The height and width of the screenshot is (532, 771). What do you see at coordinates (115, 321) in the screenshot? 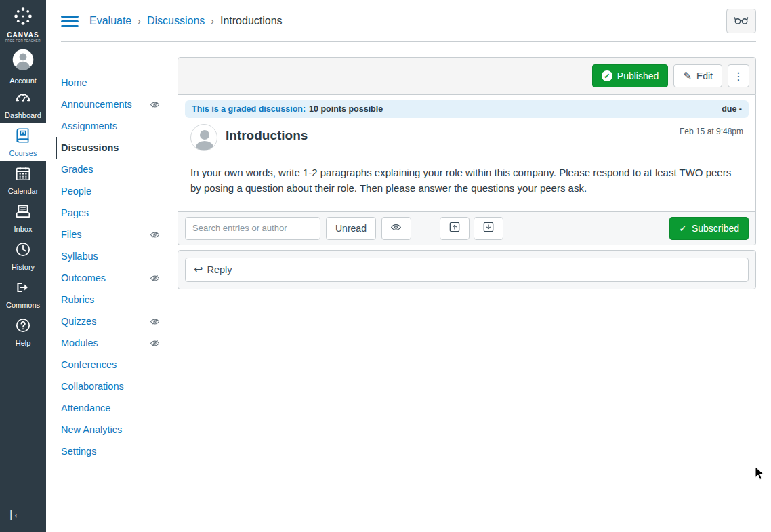
I see `course-nav-item-quizzes: Quizzes` at bounding box center [115, 321].